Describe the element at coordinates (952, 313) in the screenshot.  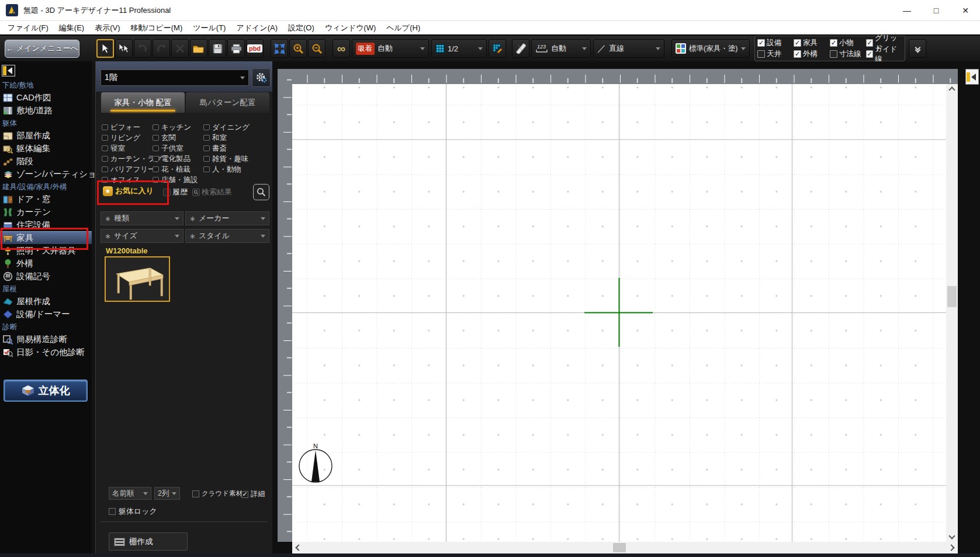
I see `vertical-scrollbar` at that location.